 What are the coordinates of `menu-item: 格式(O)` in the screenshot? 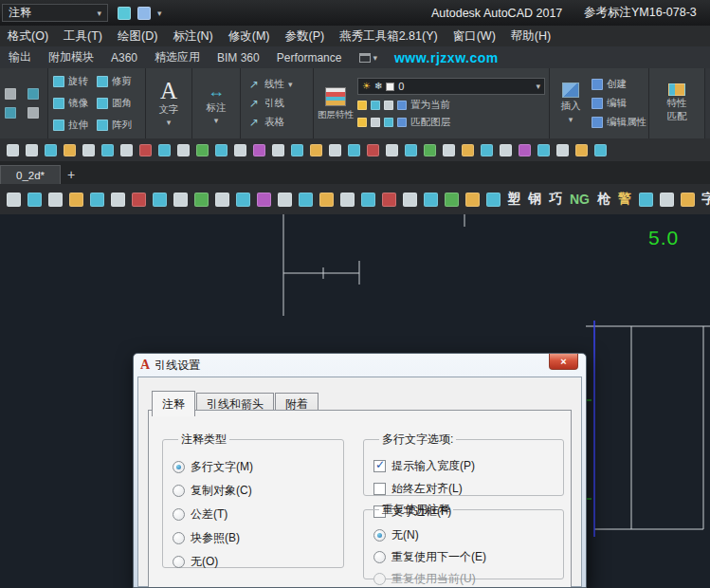 It's located at (28, 36).